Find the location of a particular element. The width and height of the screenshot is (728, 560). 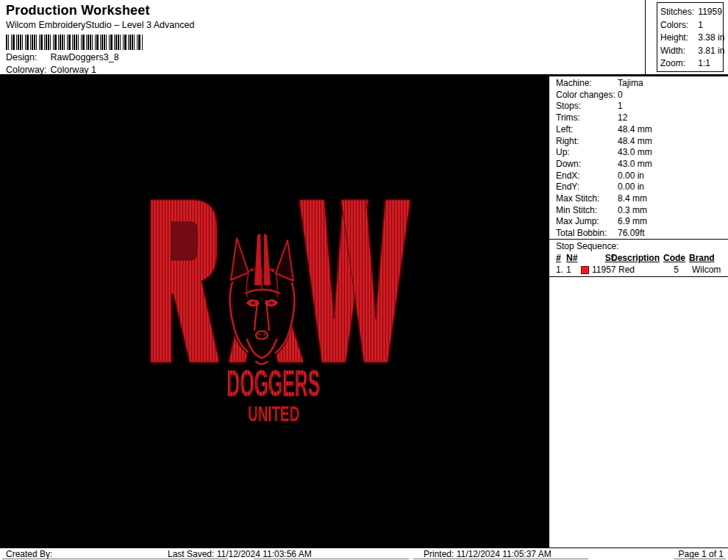

footer-bar: Created By: Last Saved: 11/12/2024 11:03… is located at coordinates (364, 554).